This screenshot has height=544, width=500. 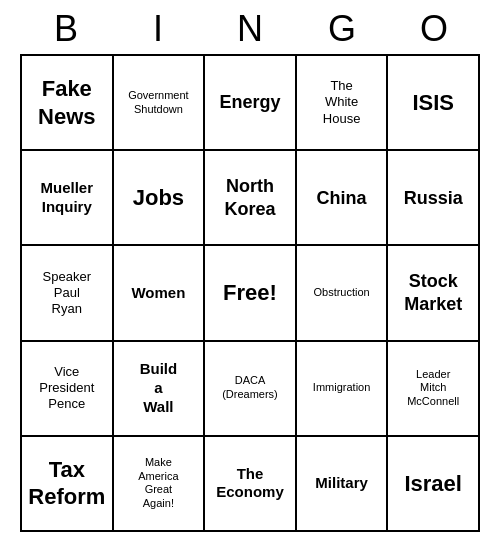 I want to click on bingo-cell: Jobs, so click(x=160, y=198).